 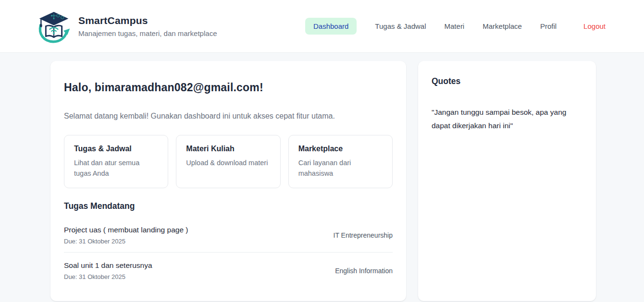 I want to click on task-info: Project uas ( membuat landing page ) Due…, so click(x=126, y=235).